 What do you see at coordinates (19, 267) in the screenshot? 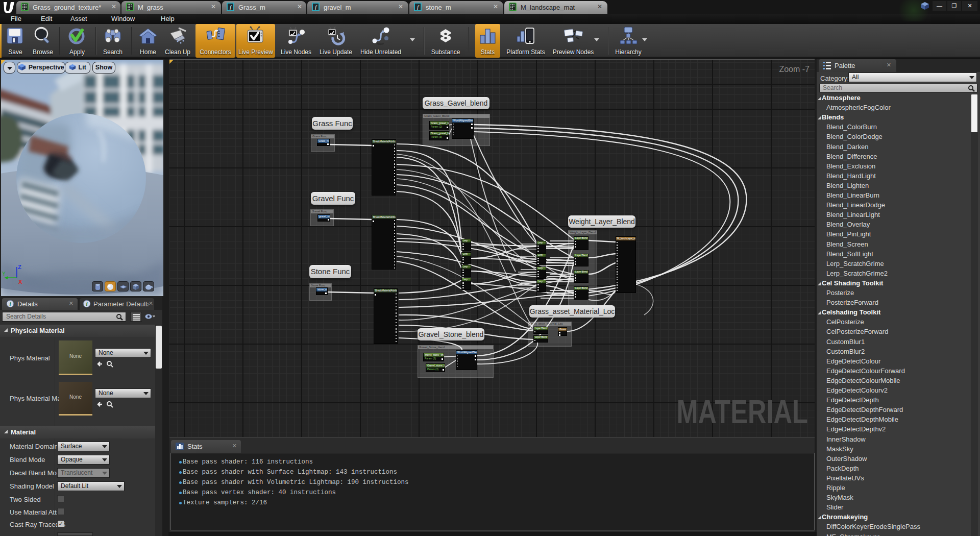
I see `svg-text: Z` at bounding box center [19, 267].